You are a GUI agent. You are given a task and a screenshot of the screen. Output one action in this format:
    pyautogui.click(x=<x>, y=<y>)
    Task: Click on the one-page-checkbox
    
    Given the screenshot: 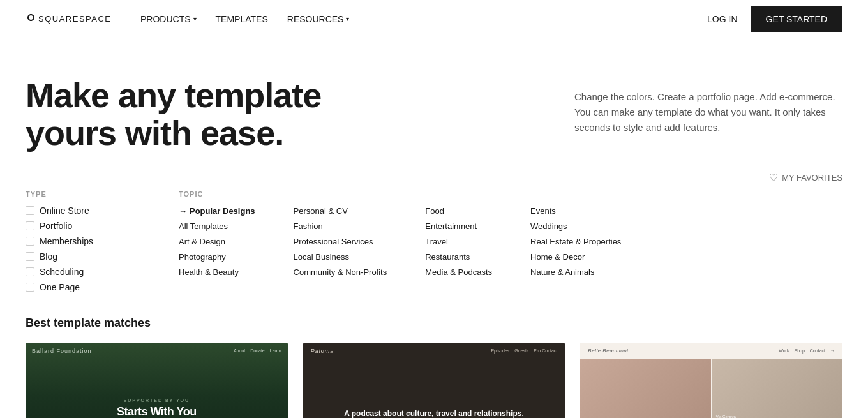 What is the action you would take?
    pyautogui.click(x=30, y=287)
    